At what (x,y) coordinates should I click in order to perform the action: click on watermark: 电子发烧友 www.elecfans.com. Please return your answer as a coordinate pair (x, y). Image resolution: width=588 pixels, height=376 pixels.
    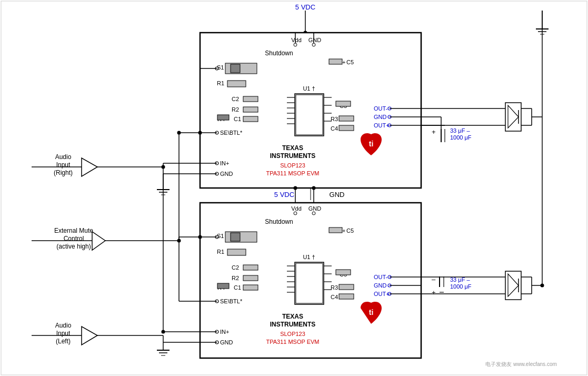
    Looking at the image, I should click on (521, 364).